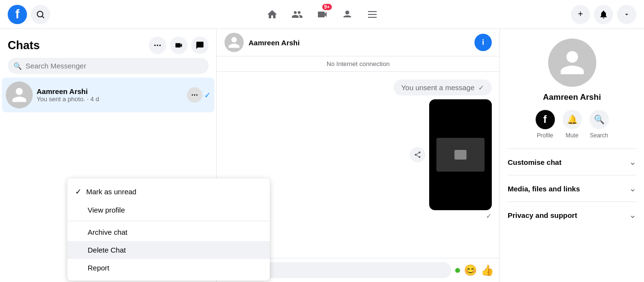  Describe the element at coordinates (358, 64) in the screenshot. I see `no-internet-banner: No Internet connection` at that location.